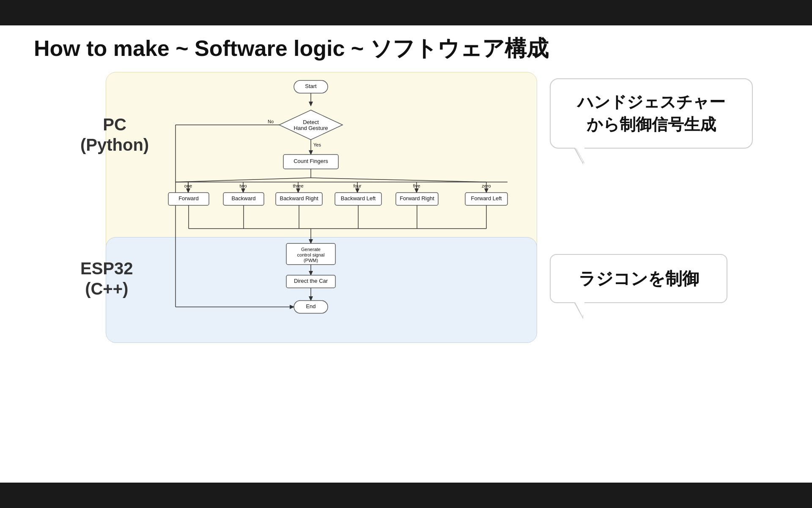  What do you see at coordinates (271, 121) in the screenshot?
I see `svg-text: No` at bounding box center [271, 121].